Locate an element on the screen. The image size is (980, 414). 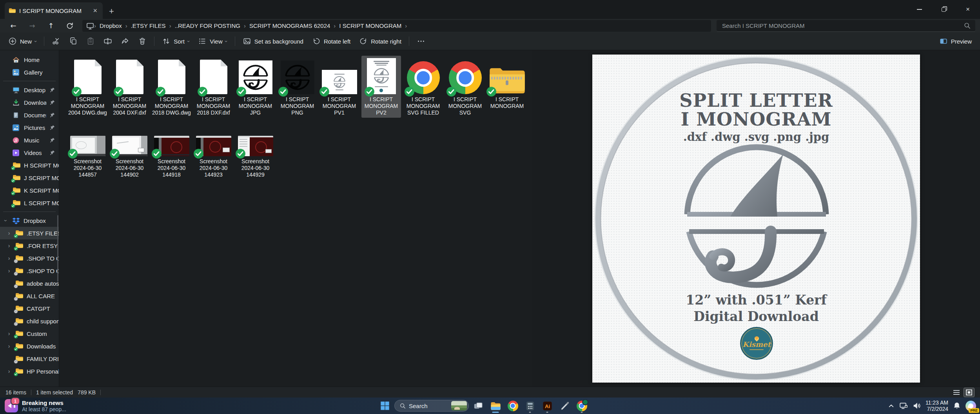
sidebar-item-home: Home is located at coordinates (29, 60).